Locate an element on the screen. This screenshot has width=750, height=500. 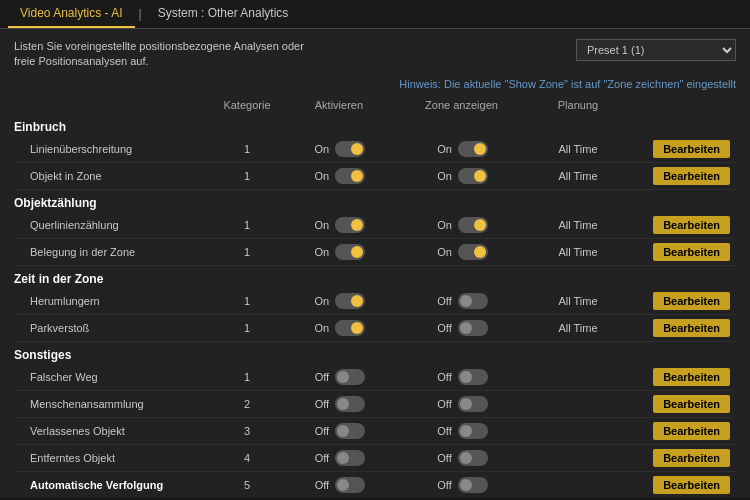
row-name: Menschenansammlung is located at coordinates (112, 404).